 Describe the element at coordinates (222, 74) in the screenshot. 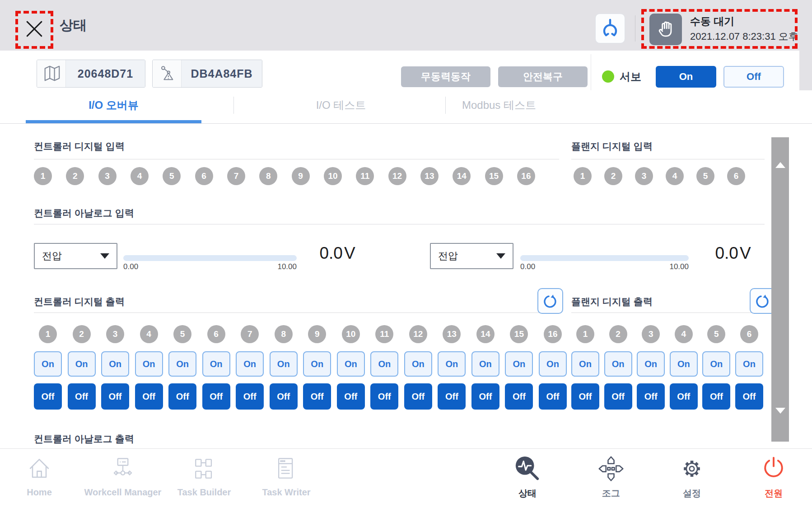

I see `safety-id-text: DB4A84FB` at that location.